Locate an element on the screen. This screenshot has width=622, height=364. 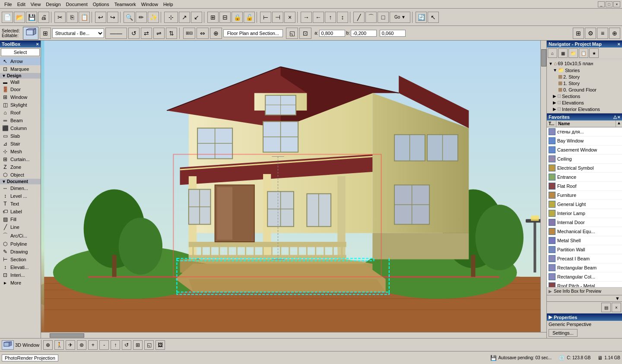
group-button: ⊞ is located at coordinates (213, 17).